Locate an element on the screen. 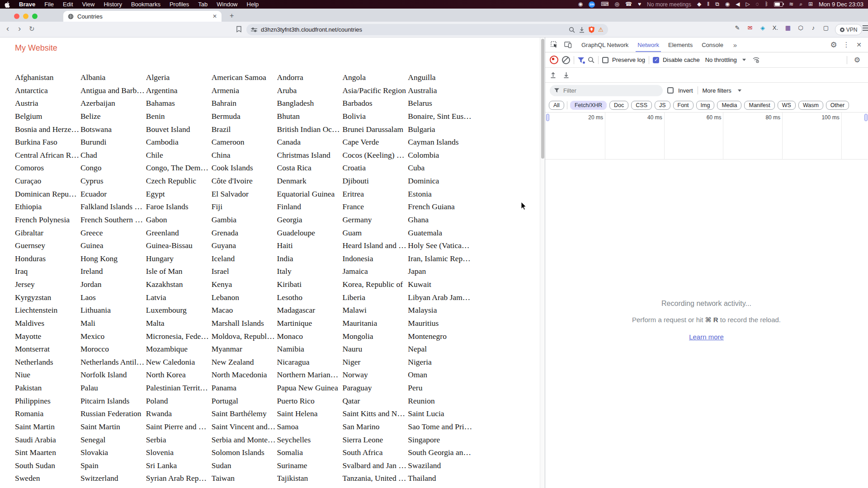 The width and height of the screenshot is (868, 488). user-circle-icon: ◌ is located at coordinates (758, 5).